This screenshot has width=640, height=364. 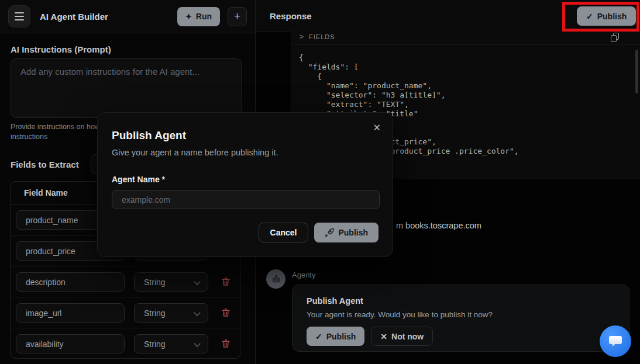 I want to click on field-name-input: image_url, so click(x=70, y=313).